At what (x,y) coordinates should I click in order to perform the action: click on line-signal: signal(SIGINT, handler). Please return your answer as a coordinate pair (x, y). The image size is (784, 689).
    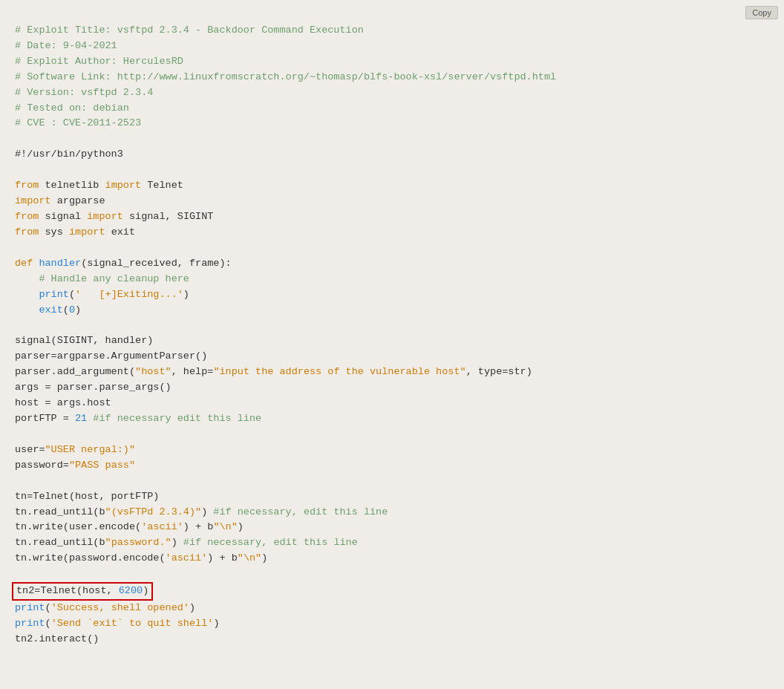
    Looking at the image, I should click on (84, 340).